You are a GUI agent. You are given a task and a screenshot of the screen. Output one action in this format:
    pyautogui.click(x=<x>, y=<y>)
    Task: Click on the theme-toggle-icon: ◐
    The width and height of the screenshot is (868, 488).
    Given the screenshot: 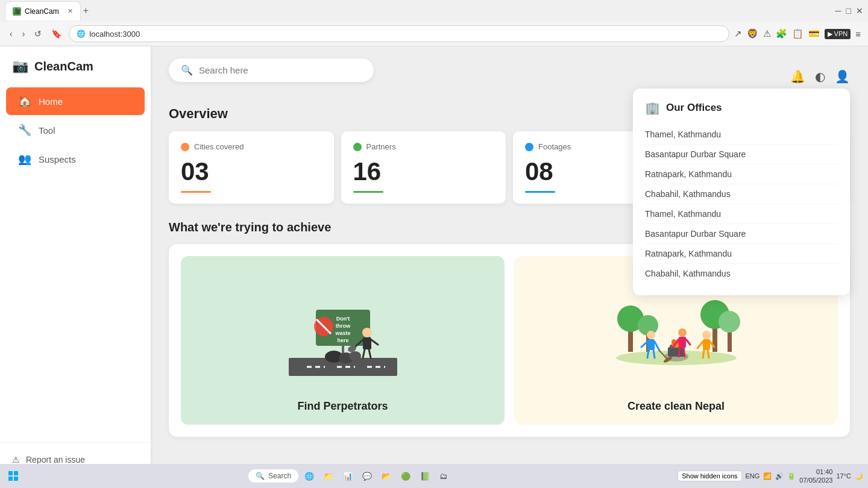 What is the action you would take?
    pyautogui.click(x=820, y=77)
    